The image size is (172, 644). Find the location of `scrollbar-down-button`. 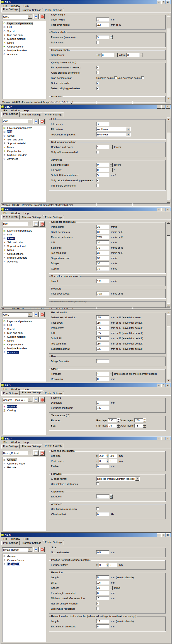

scrollbar-down-button is located at coordinates (169, 98).